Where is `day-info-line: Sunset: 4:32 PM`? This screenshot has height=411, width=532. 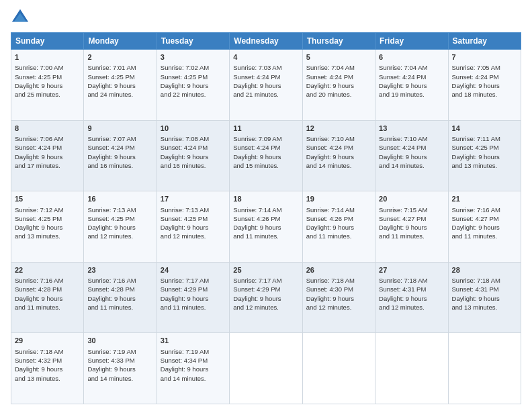 day-info-line: Sunset: 4:32 PM is located at coordinates (47, 360).